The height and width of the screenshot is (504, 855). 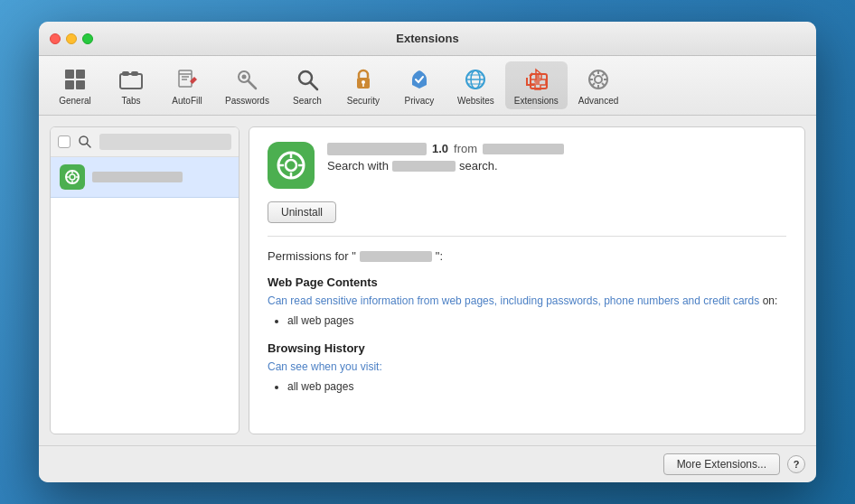 I want to click on extension-title-row: 1.0 from, so click(x=557, y=148).